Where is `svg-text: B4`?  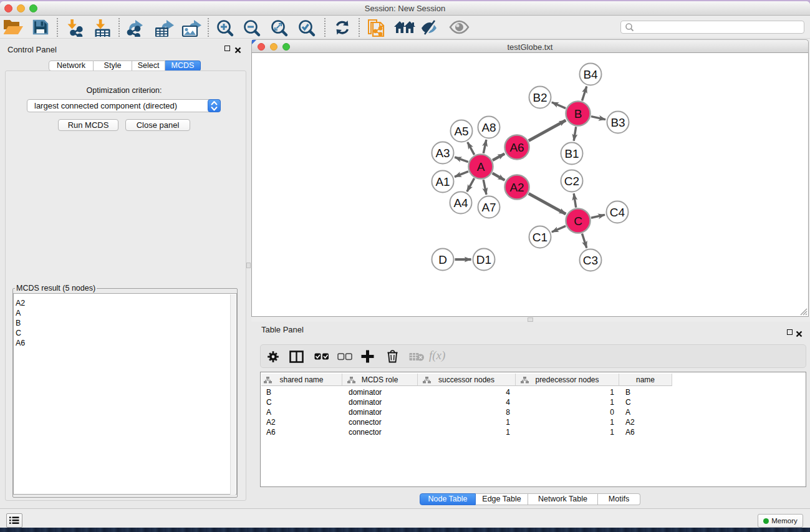 svg-text: B4 is located at coordinates (591, 75).